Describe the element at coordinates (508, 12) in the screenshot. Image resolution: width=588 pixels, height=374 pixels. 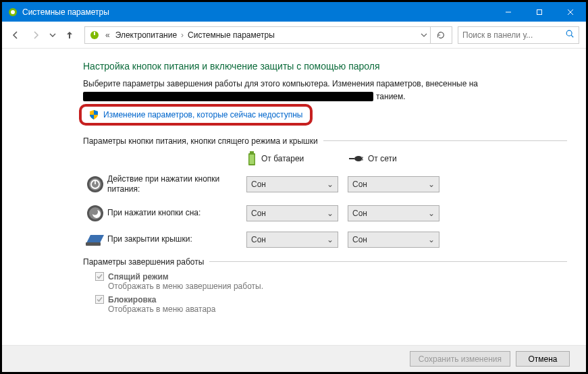
I see `minimize-button` at that location.